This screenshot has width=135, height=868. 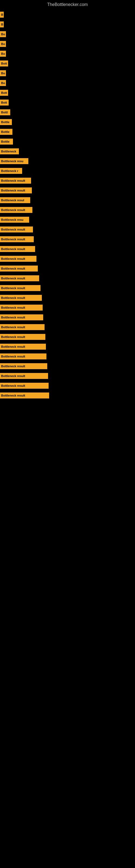 What do you see at coordinates (68, 24) in the screenshot?
I see `bar-row: B` at bounding box center [68, 24].